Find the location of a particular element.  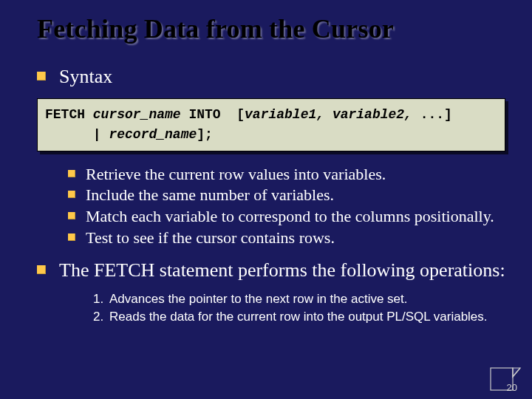

code-kw: ]; is located at coordinates (205, 134).